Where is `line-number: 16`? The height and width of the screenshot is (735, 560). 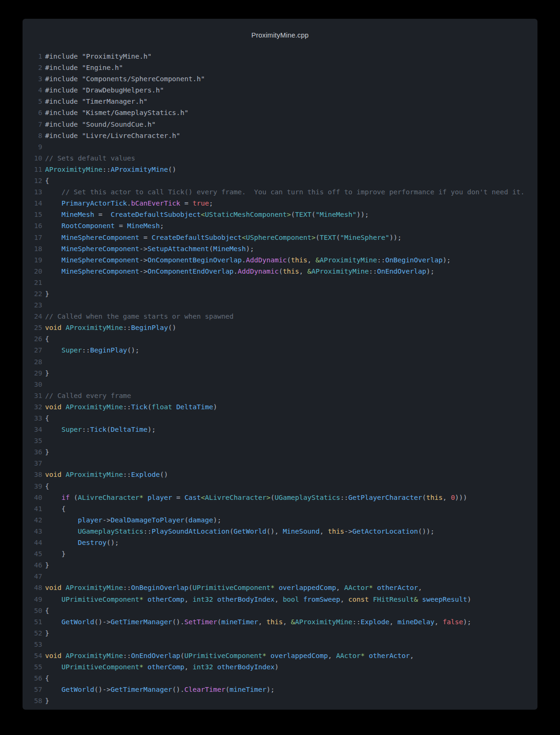 line-number: 16 is located at coordinates (32, 226).